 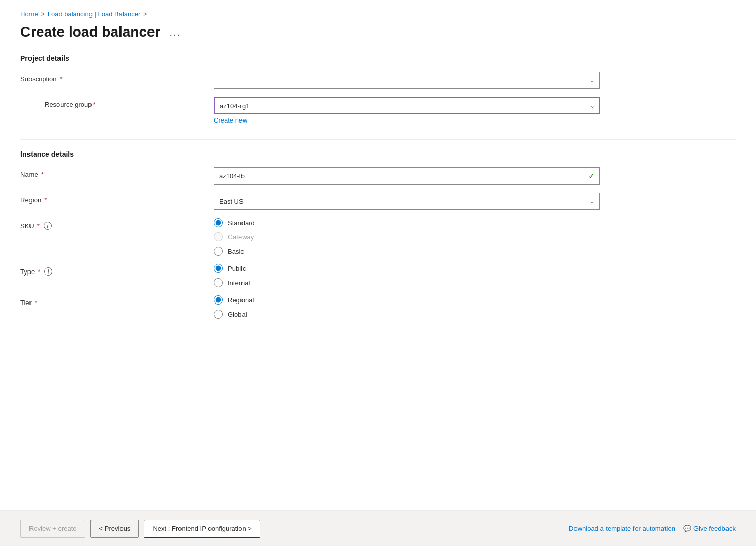 I want to click on project-details-title: Project details, so click(x=378, y=58).